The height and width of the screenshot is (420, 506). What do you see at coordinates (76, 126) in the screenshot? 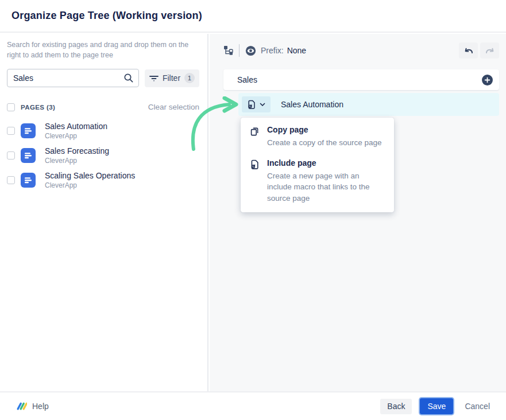
I see `page-title-text: Sales Automation` at bounding box center [76, 126].